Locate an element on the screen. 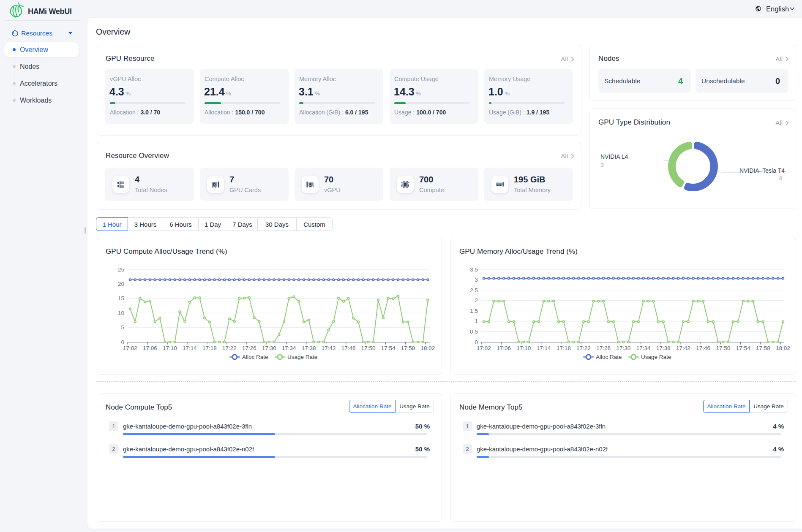 This screenshot has width=802, height=532. svg-text: 2 is located at coordinates (476, 301).